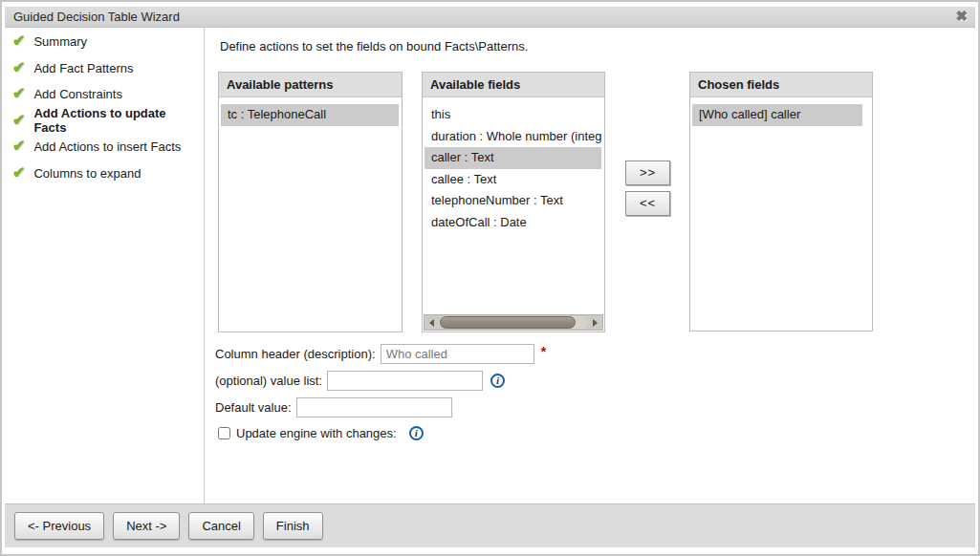 This screenshot has height=556, width=980. What do you see at coordinates (457, 353) in the screenshot?
I see `column-header-input` at bounding box center [457, 353].